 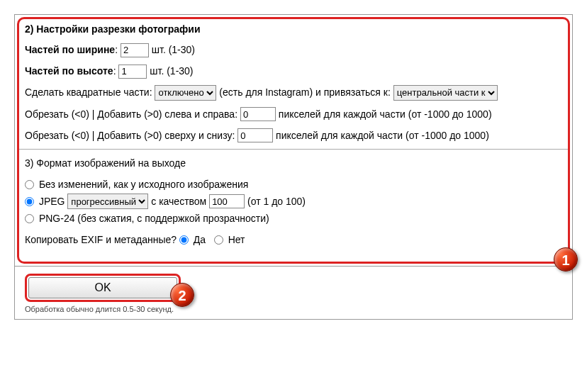 I want to click on square-parts-select: отключено, so click(x=186, y=93).